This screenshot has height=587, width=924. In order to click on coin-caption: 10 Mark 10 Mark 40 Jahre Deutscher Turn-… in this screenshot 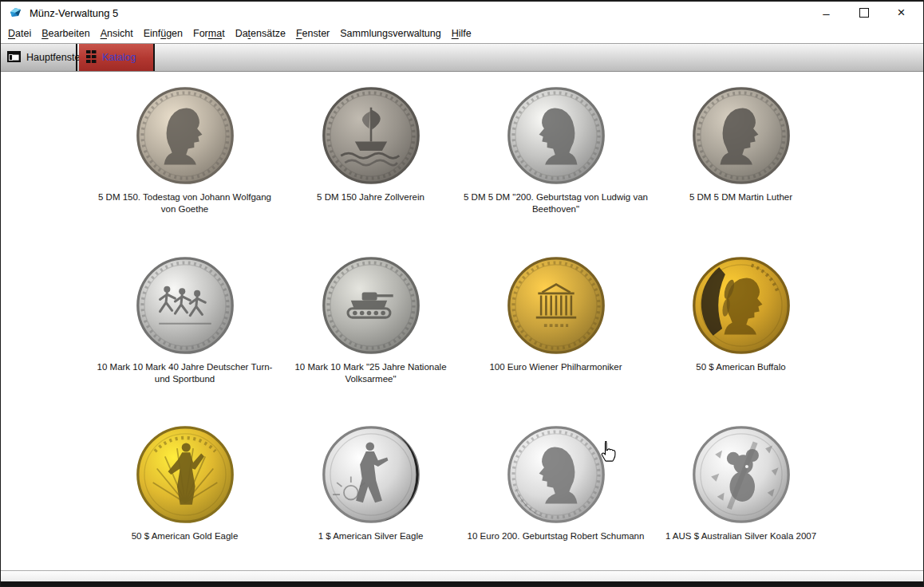, I will do `click(185, 373)`.